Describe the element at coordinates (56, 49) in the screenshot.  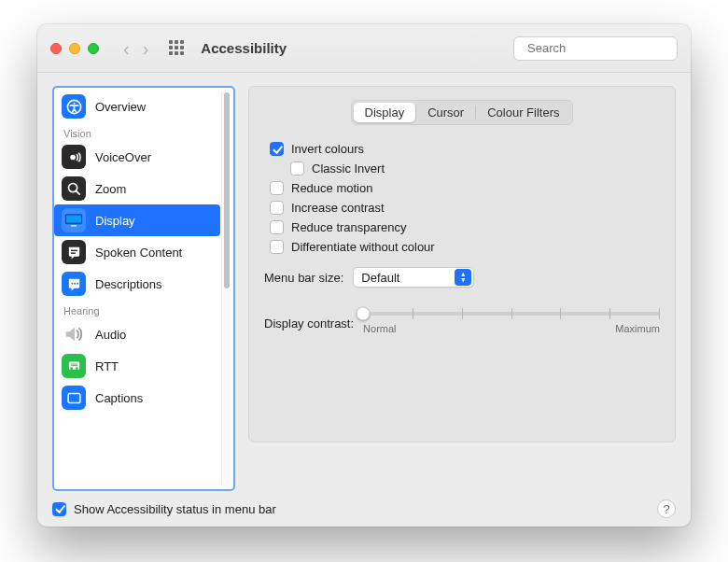
I see `close-window-button` at that location.